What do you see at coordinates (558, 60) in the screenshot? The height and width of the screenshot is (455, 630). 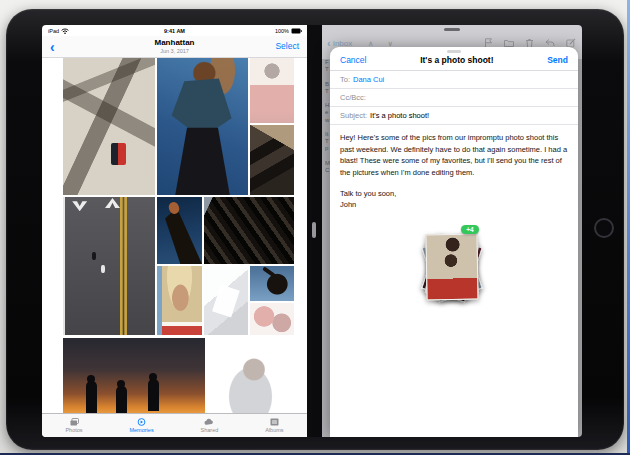 I see `send-button: Send` at bounding box center [558, 60].